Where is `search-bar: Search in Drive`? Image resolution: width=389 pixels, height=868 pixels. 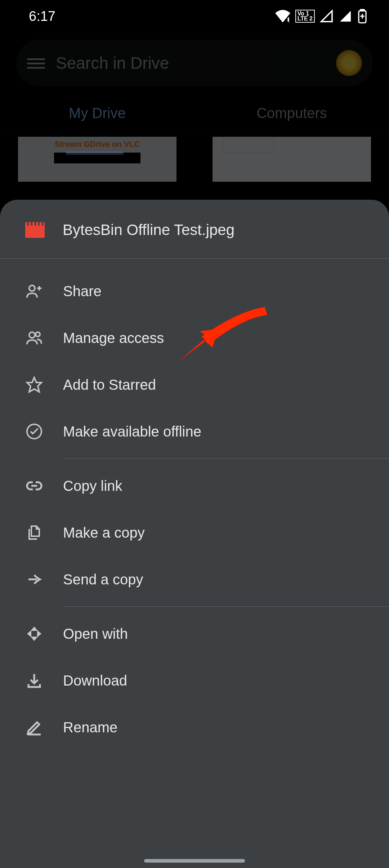
search-bar: Search in Drive is located at coordinates (194, 63).